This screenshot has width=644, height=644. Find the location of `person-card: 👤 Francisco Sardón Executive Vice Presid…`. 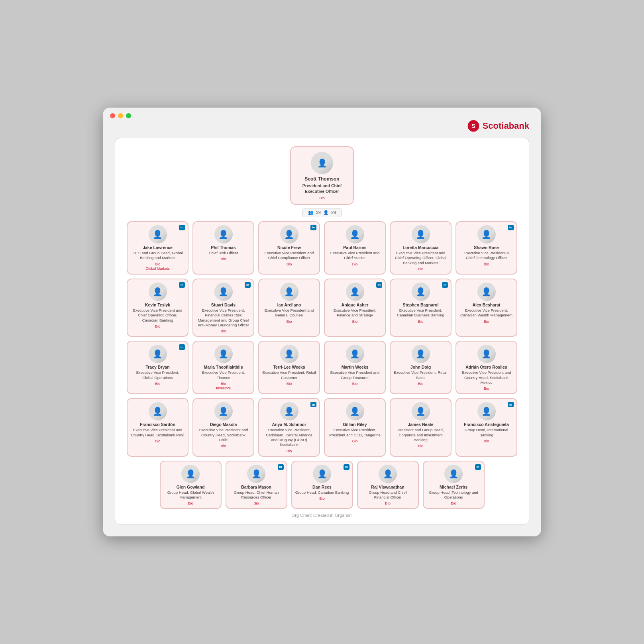

person-card: 👤 Francisco Sardón Executive Vice Presid… is located at coordinates (158, 427).